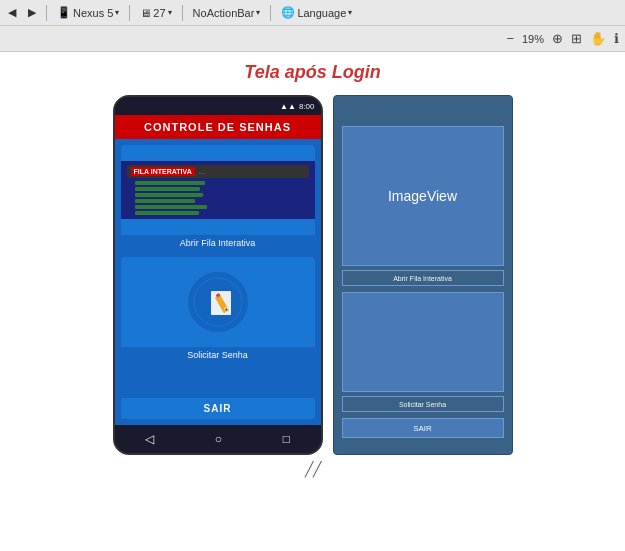 Image resolution: width=625 pixels, height=551 pixels. I want to click on recents-nav-icon: □, so click(286, 439).